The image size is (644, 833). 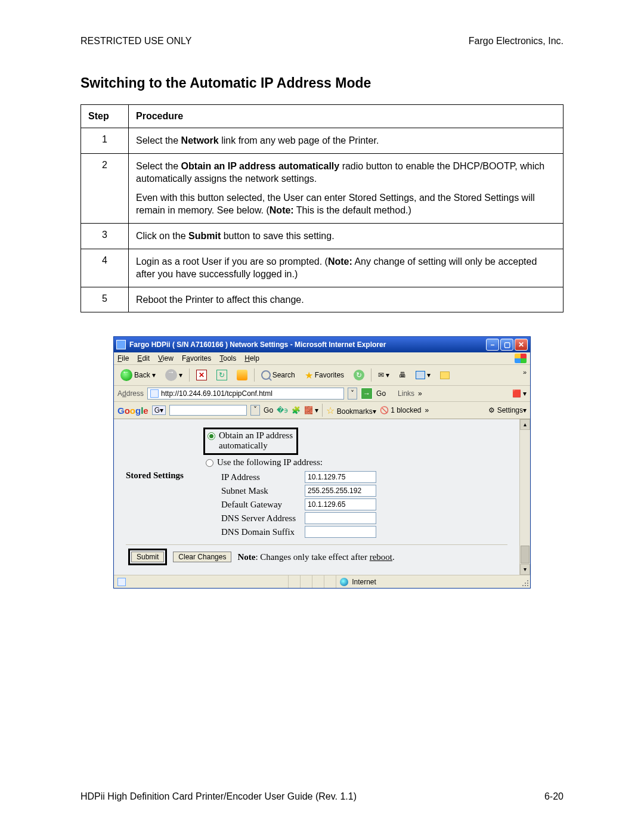 What do you see at coordinates (525, 425) in the screenshot?
I see `scroll-up-icon: ▴` at bounding box center [525, 425].